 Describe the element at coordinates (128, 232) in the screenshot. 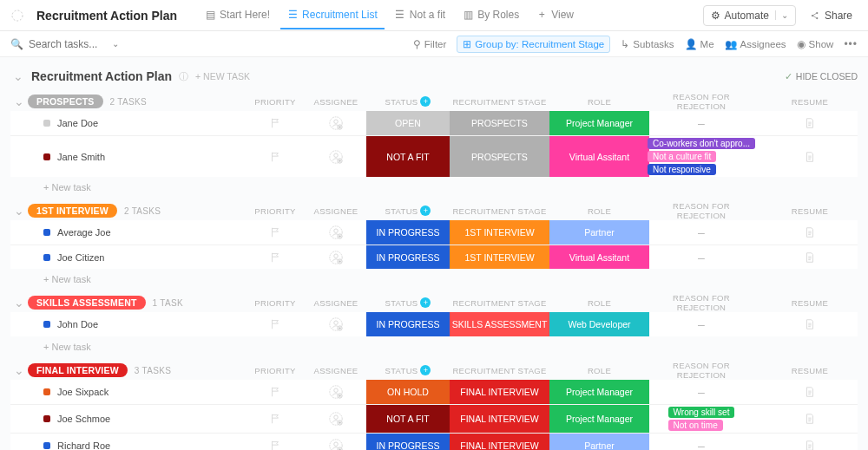

I see `task-name-cell: Average Joe` at that location.